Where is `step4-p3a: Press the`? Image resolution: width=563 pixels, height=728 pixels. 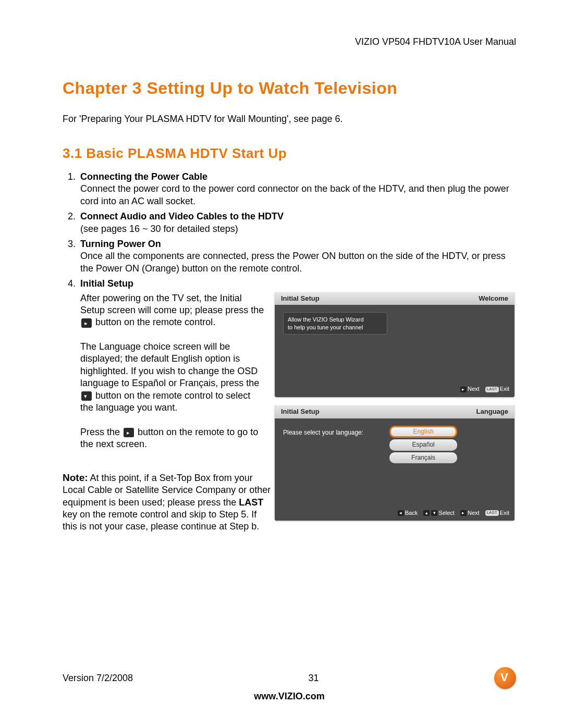 step4-p3a: Press the is located at coordinates (101, 432).